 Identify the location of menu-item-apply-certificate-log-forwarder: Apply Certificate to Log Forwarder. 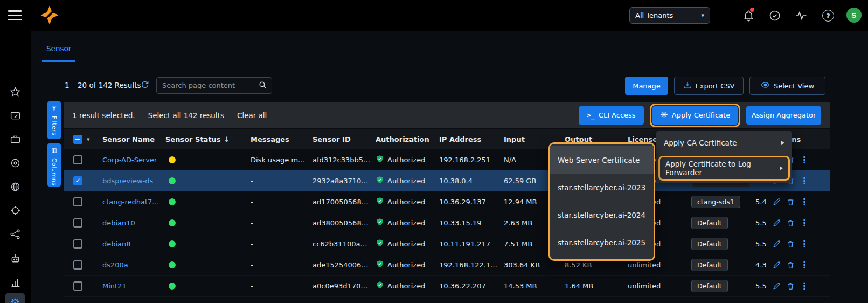
(724, 168).